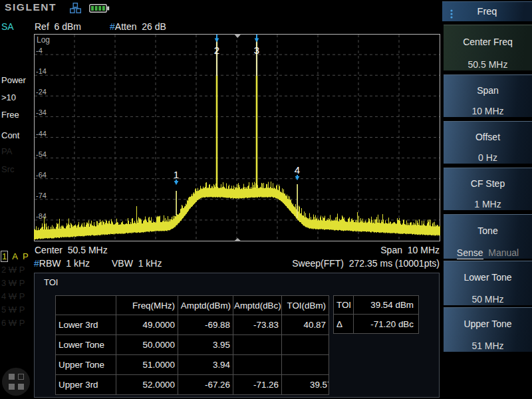 This screenshot has height=399, width=532. What do you see at coordinates (41, 216) in the screenshot?
I see `svg-text: -84` at bounding box center [41, 216].